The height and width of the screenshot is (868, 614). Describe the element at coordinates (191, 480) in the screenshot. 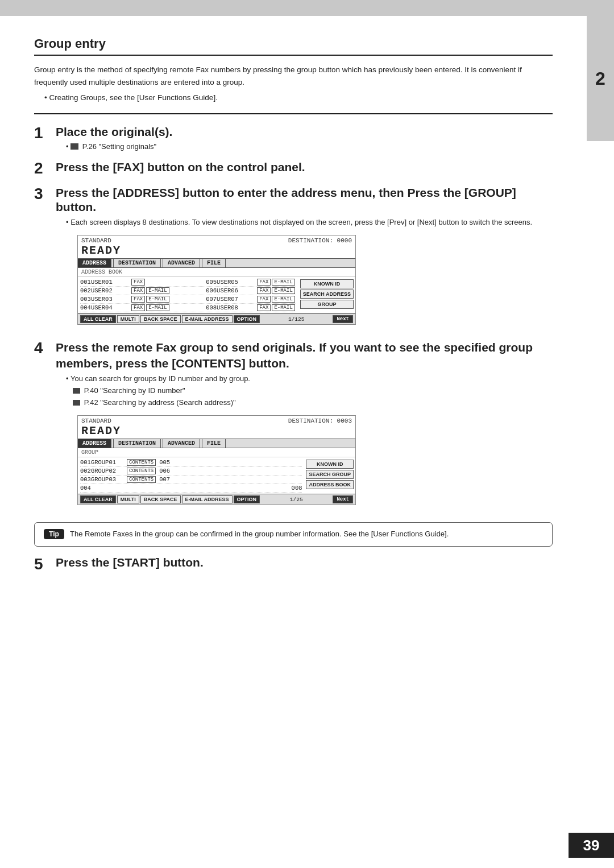

I see `table-row: 003GROUP03 CONTENTS 007` at that location.